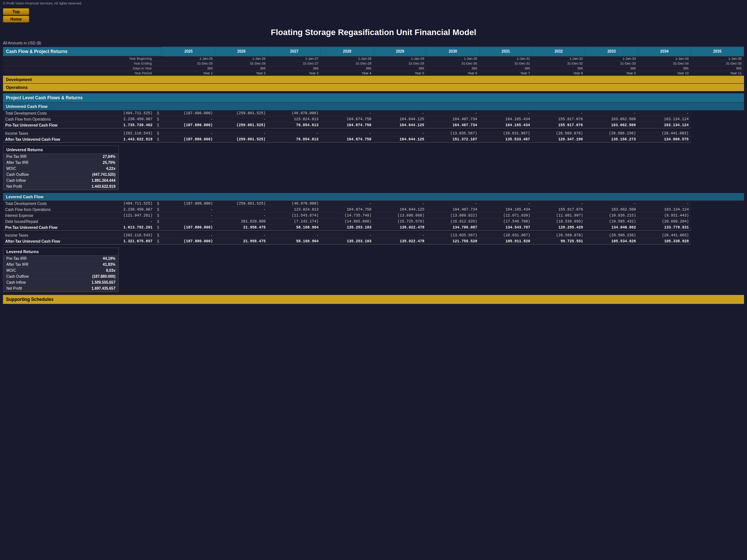 The width and height of the screenshot is (747, 560). What do you see at coordinates (612, 52) in the screenshot?
I see `year-2033: 2033` at bounding box center [612, 52].